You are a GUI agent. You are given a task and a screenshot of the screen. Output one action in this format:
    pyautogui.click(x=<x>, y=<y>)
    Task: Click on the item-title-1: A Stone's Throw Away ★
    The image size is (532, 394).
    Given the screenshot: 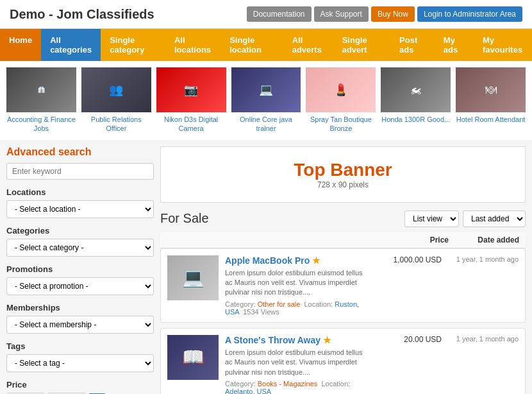 What is the action you would take?
    pyautogui.click(x=295, y=340)
    